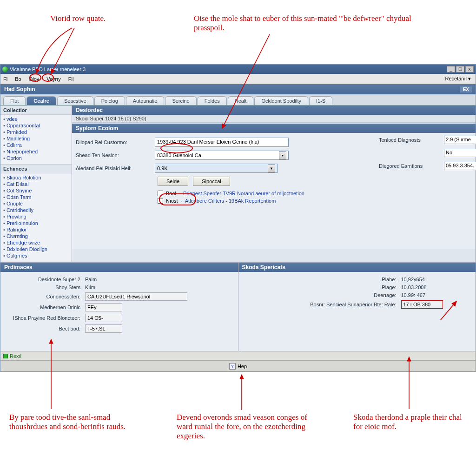  What do you see at coordinates (414, 287) in the screenshot?
I see `kv-value: 10.03.2008` at bounding box center [414, 287].